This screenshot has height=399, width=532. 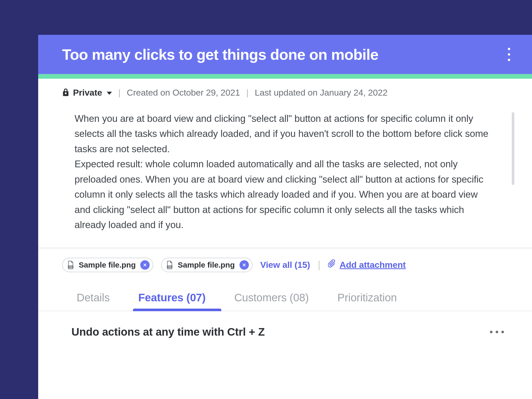 I want to click on tab-customers: Customers (08), so click(x=272, y=301).